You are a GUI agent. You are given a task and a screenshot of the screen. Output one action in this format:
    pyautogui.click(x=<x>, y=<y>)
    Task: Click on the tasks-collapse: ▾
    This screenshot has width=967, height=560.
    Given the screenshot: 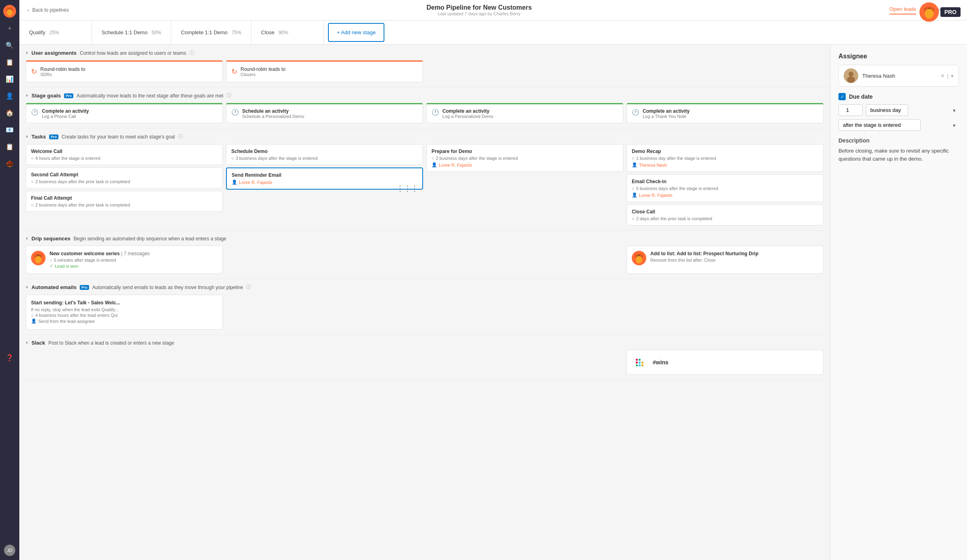 What is the action you would take?
    pyautogui.click(x=27, y=137)
    